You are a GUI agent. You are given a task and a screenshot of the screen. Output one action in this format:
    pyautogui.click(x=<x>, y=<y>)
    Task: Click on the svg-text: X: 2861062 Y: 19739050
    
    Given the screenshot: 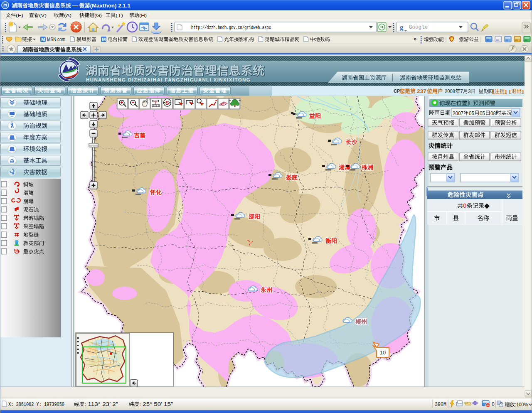 What is the action you would take?
    pyautogui.click(x=37, y=405)
    